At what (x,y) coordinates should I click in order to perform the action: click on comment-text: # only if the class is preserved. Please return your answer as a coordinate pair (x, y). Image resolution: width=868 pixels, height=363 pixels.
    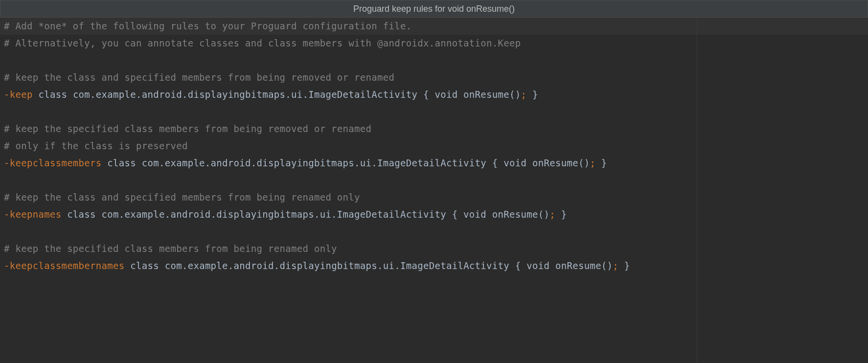
    Looking at the image, I should click on (96, 146).